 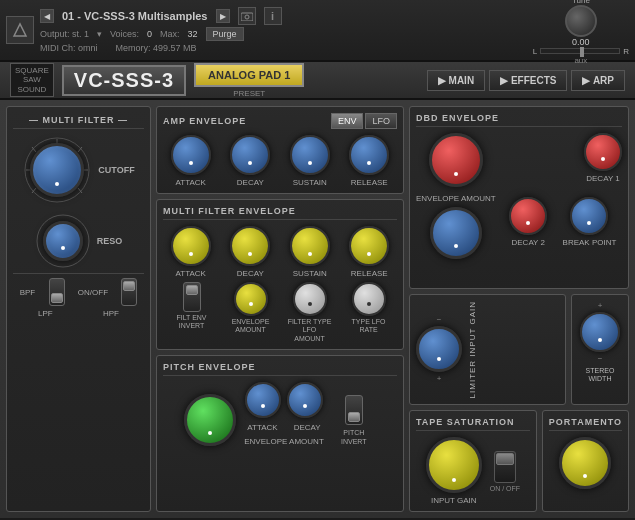 I want to click on filt-env-invert-col: FILT ENV INVERT, so click(x=192, y=312).